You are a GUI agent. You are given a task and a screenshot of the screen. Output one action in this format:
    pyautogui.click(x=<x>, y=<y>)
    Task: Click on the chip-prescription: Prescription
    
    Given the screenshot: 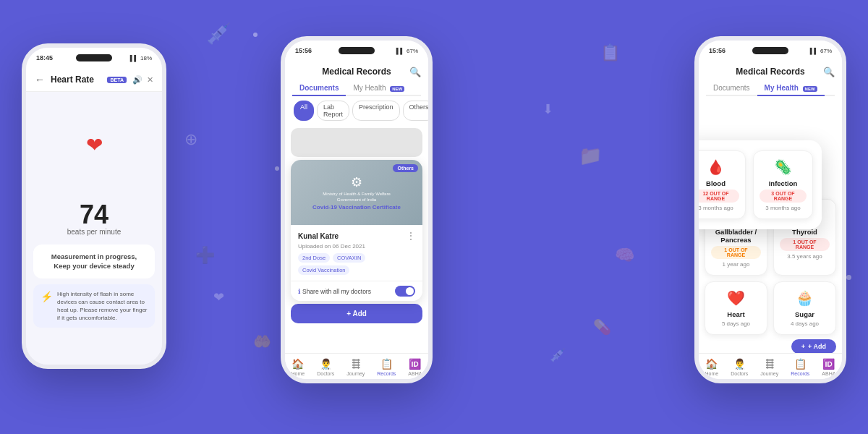 What is the action you would take?
    pyautogui.click(x=376, y=111)
    